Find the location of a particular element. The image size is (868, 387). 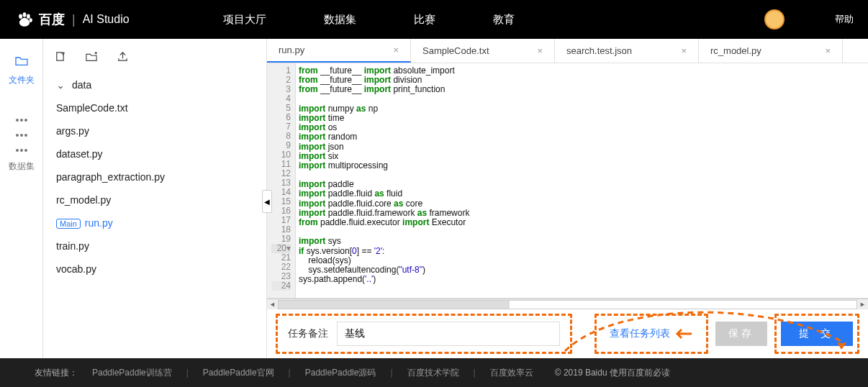

rail-files: 文件夹 is located at coordinates (22, 70).